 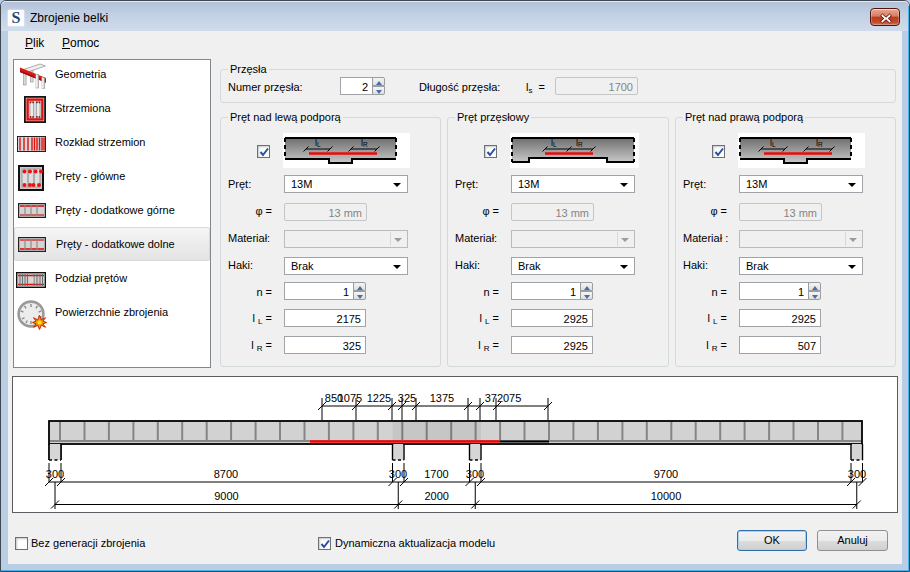 I want to click on svg-text: 1075, so click(x=350, y=398).